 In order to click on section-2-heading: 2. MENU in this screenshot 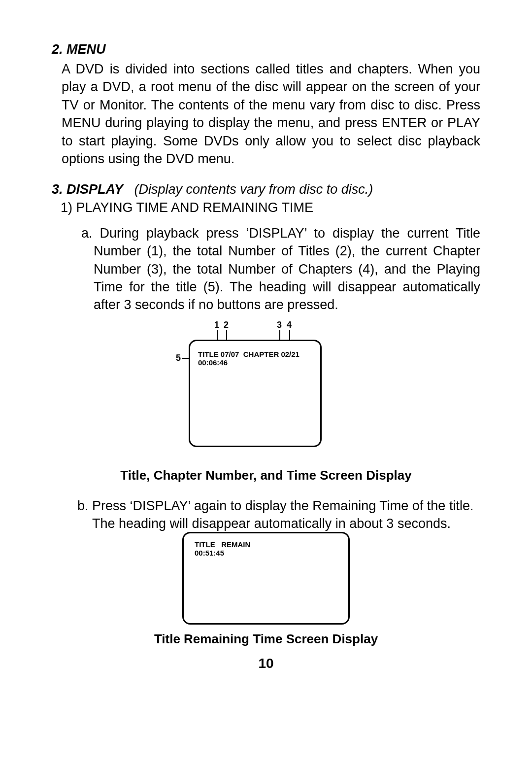, I will do `click(266, 49)`.